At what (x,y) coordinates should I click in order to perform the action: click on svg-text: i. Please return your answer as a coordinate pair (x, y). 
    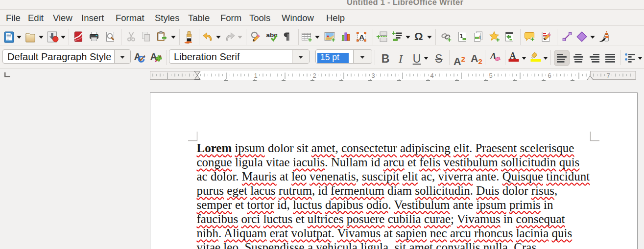
    Looking at the image, I should click on (480, 37).